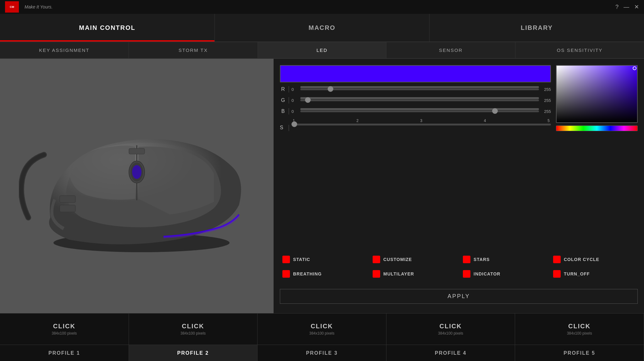 This screenshot has width=644, height=361. I want to click on sub-nav: KEY ASSIGNMENT STORM TX LED SENSOR OS SE…, so click(322, 50).